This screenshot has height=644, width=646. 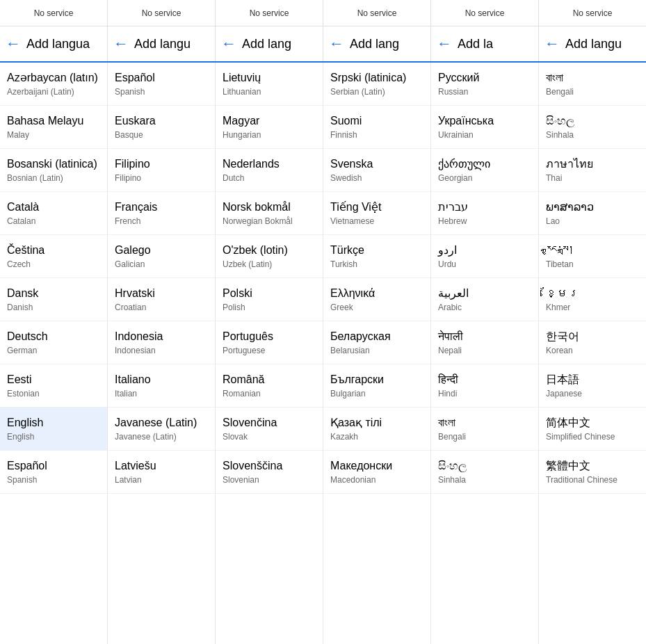 I want to click on list-item: ΕλληνικάGreek, so click(x=377, y=300).